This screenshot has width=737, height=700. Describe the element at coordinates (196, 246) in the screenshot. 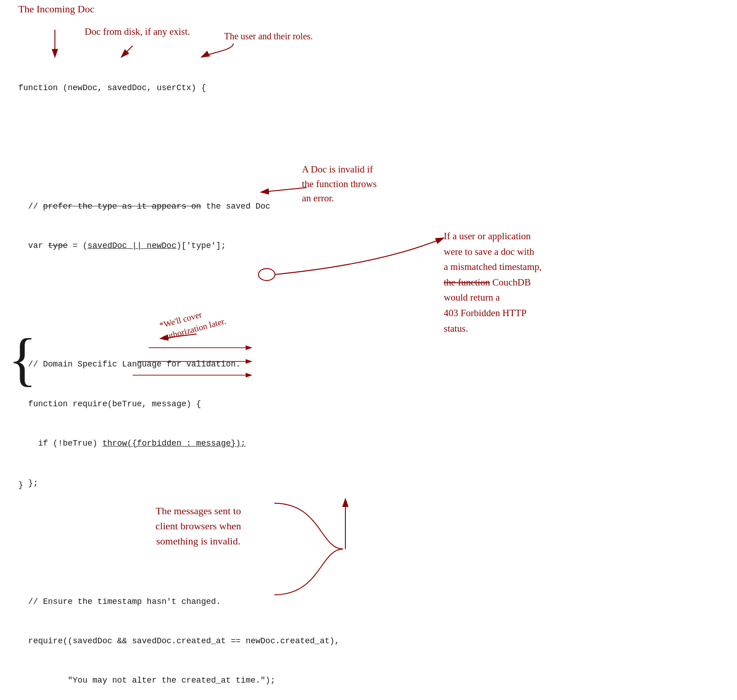

I see `code-line-5: var type = (savedDoc || newDoc)['type'];` at that location.